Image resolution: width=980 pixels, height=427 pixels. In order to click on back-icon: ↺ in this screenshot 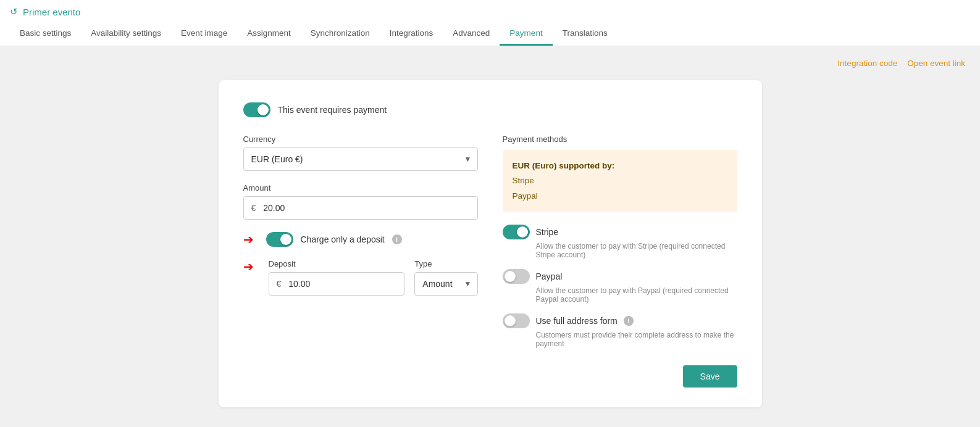, I will do `click(14, 12)`.